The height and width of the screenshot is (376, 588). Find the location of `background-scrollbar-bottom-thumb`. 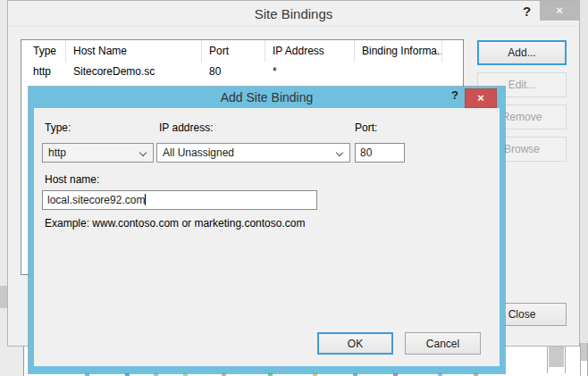

background-scrollbar-bottom-thumb is located at coordinates (556, 357).